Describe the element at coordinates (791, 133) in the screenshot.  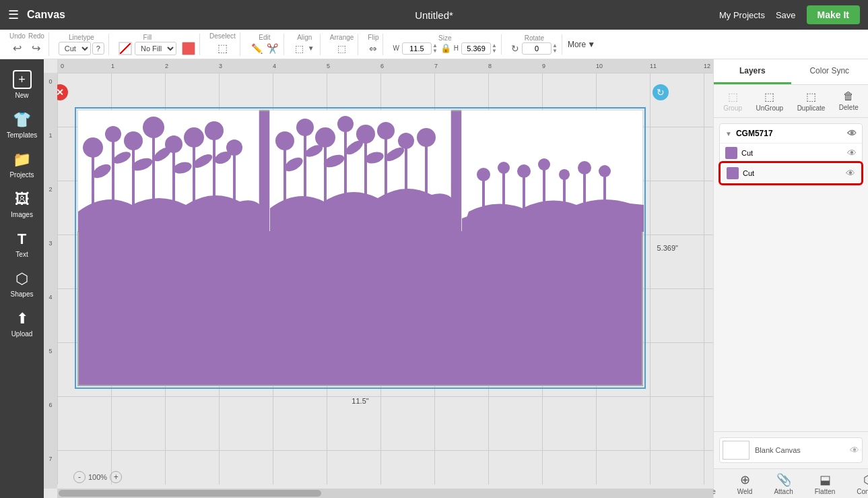
I see `layer-group-header: ▼ CGM5717 👁` at that location.